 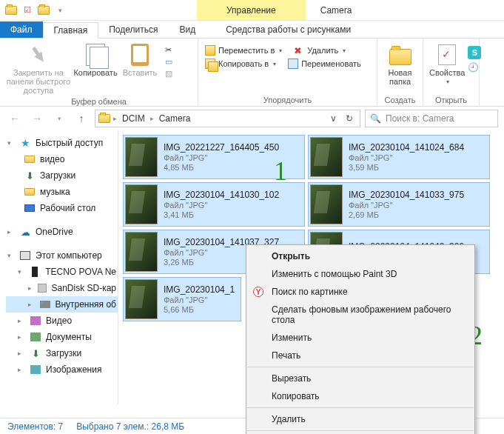 I want to click on drive-icon, so click(x=44, y=304).